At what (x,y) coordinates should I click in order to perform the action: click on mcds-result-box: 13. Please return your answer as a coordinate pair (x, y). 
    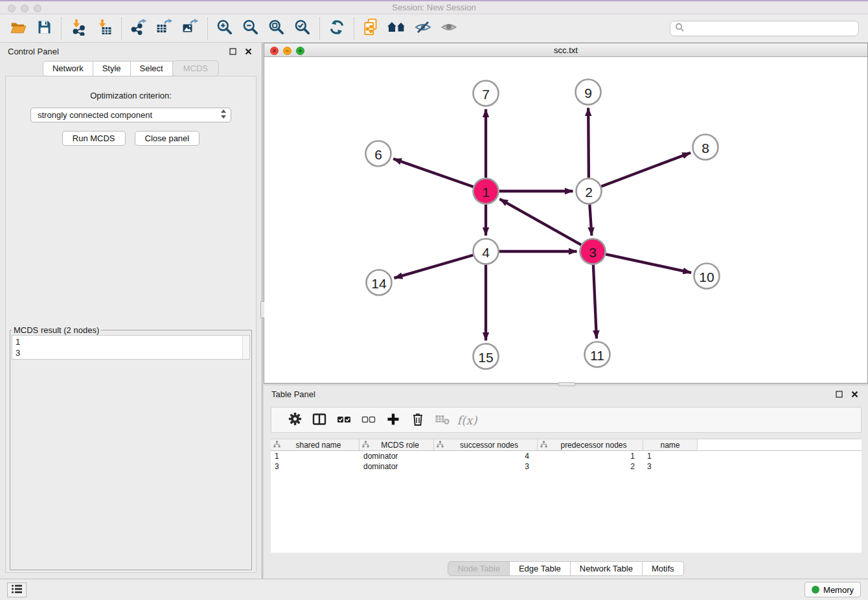
    Looking at the image, I should click on (131, 347).